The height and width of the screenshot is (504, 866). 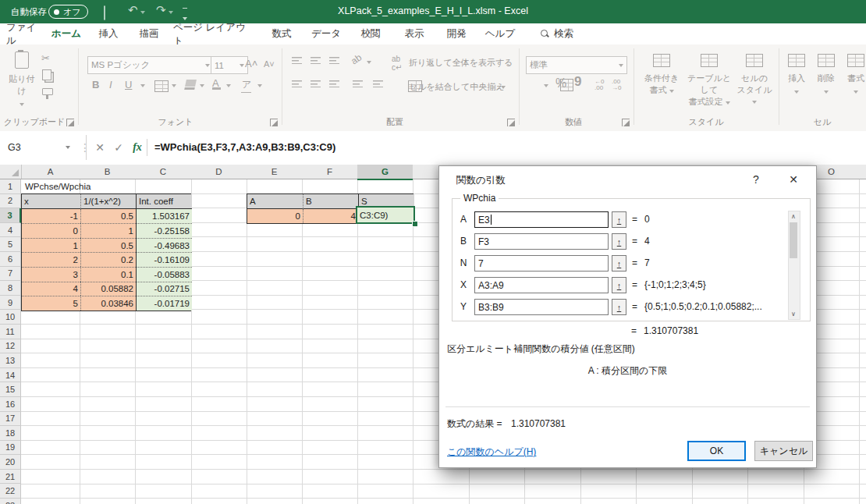 I want to click on font-color-icon: A, so click(x=215, y=83).